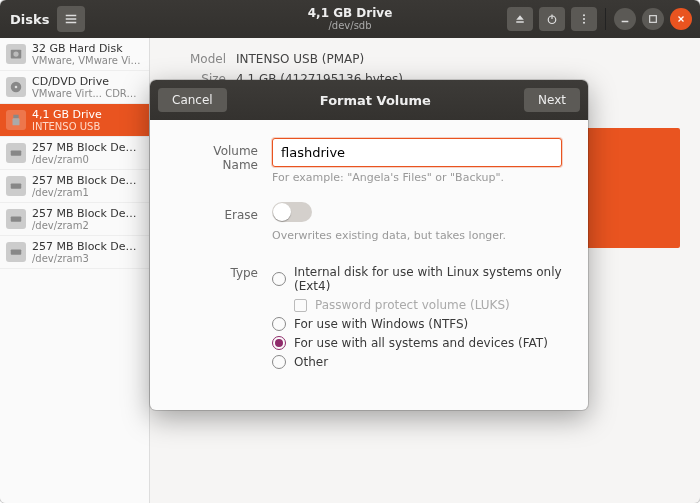 The image size is (700, 503). What do you see at coordinates (417, 362) in the screenshot?
I see `type-option-other: Other` at bounding box center [417, 362].